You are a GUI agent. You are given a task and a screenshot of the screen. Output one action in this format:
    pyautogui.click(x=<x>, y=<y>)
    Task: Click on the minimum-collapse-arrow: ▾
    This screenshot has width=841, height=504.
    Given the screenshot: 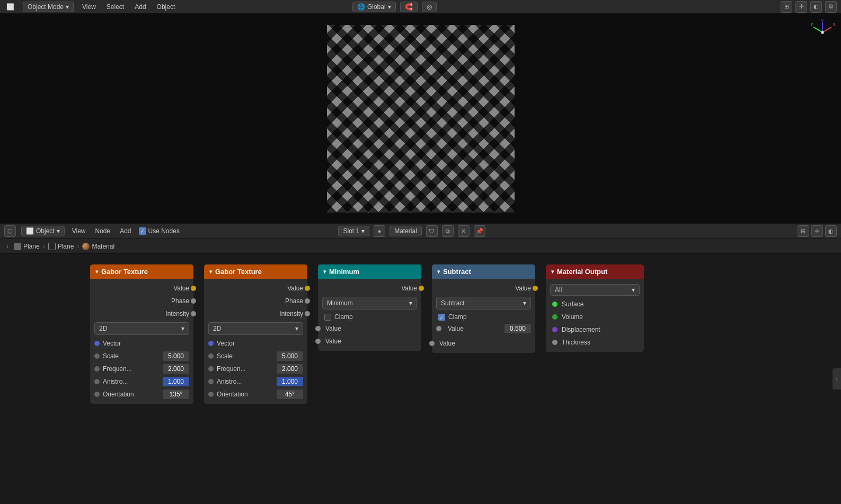 What is the action you would take?
    pyautogui.click(x=324, y=271)
    